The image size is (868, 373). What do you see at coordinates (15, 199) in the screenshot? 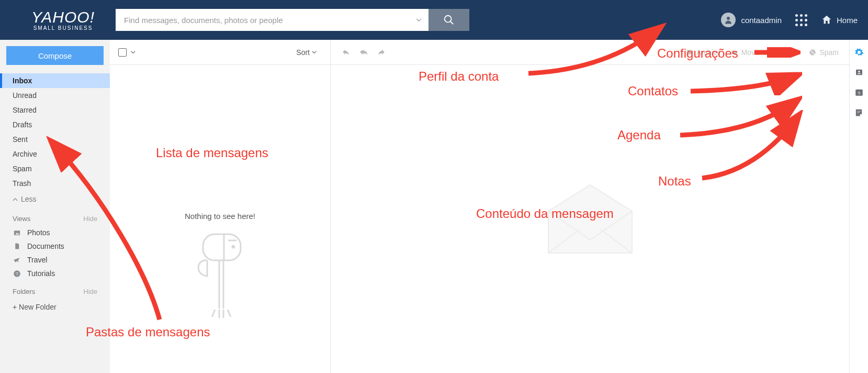
I see `chevron-up-icon` at bounding box center [15, 199].